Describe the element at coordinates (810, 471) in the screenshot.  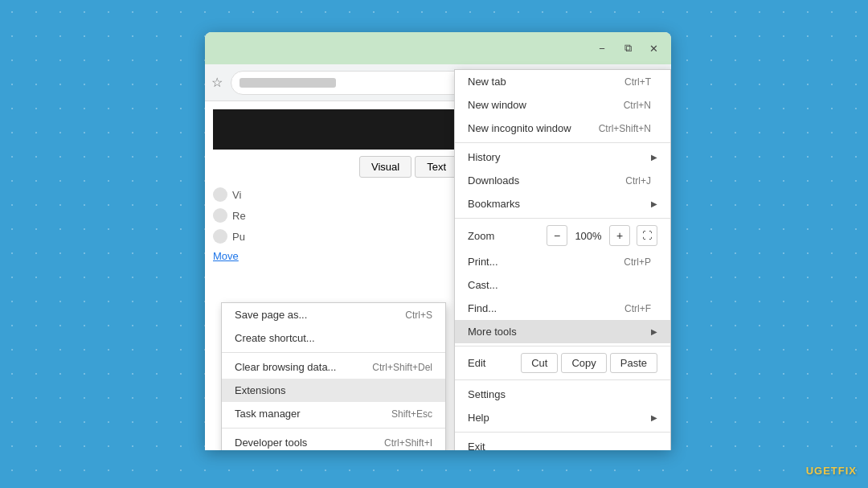
I see `watermark-prefix: U` at that location.